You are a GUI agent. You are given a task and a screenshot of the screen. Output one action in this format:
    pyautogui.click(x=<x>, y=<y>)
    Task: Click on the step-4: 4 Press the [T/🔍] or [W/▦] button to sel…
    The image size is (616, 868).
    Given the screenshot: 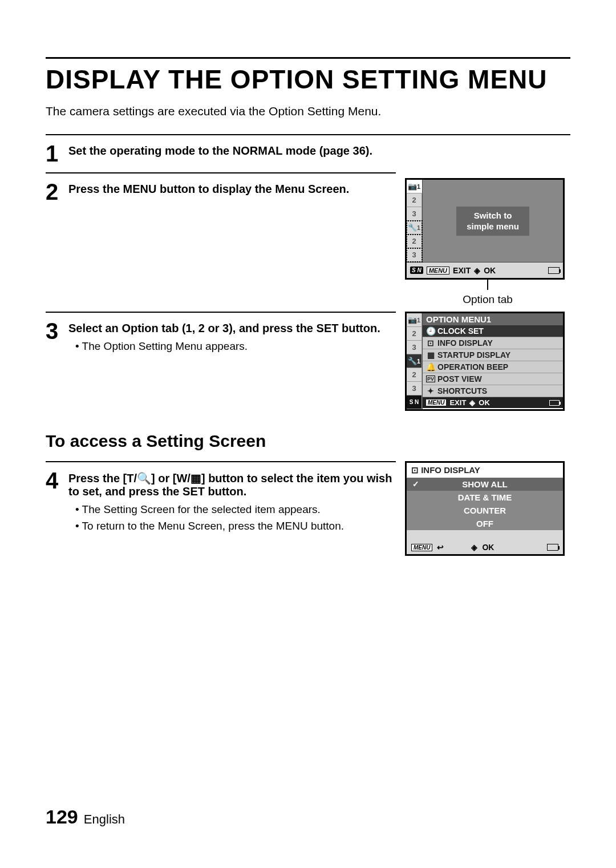 What is the action you would take?
    pyautogui.click(x=221, y=498)
    